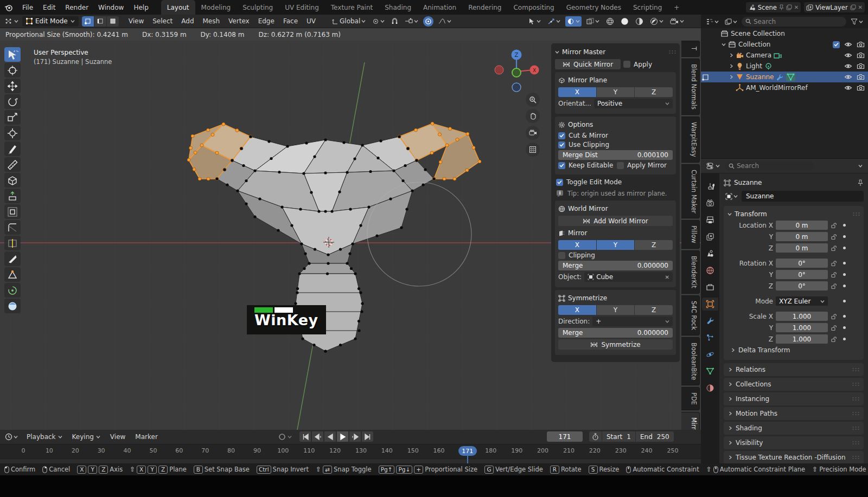 This screenshot has height=497, width=868. I want to click on viewlayer-selector: ViewLayer ✕, so click(834, 8).